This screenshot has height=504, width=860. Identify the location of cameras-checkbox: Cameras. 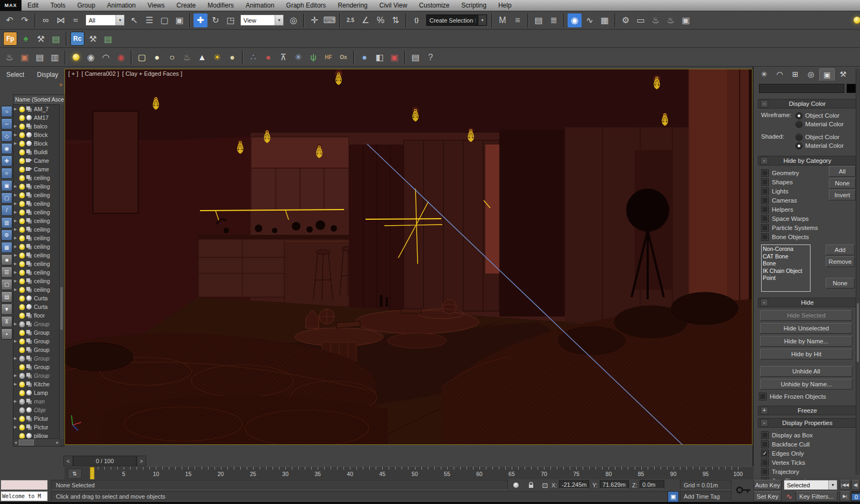
(791, 200).